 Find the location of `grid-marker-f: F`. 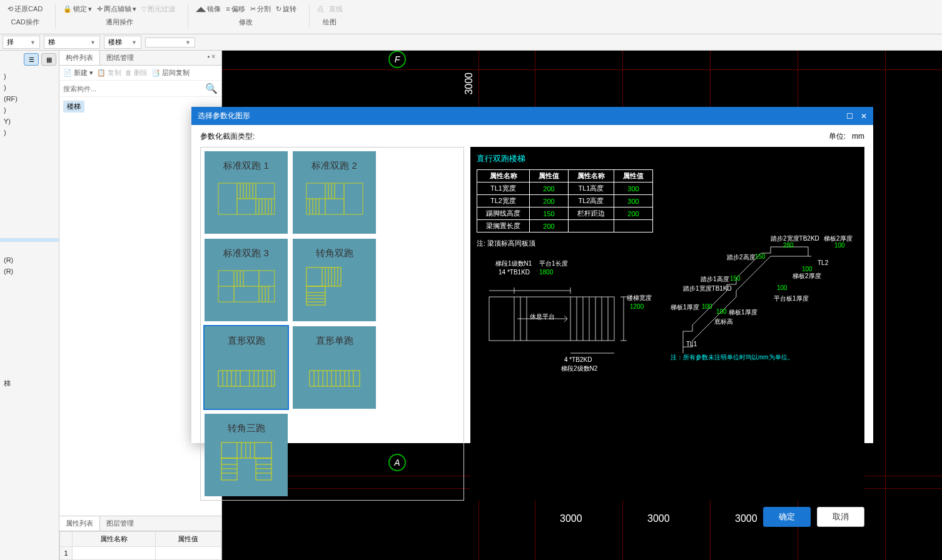

grid-marker-f: F is located at coordinates (397, 59).